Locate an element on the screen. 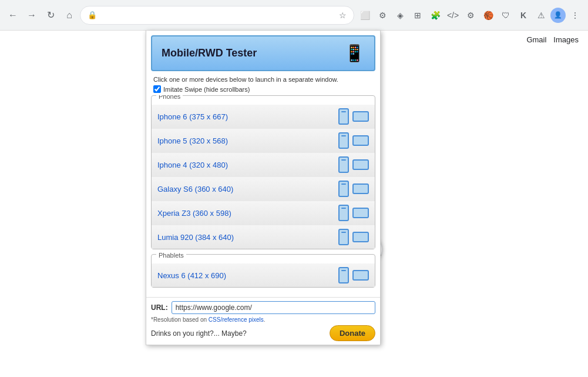  drinks-row: Drinks on you right?... Maybe? Donate is located at coordinates (263, 333).